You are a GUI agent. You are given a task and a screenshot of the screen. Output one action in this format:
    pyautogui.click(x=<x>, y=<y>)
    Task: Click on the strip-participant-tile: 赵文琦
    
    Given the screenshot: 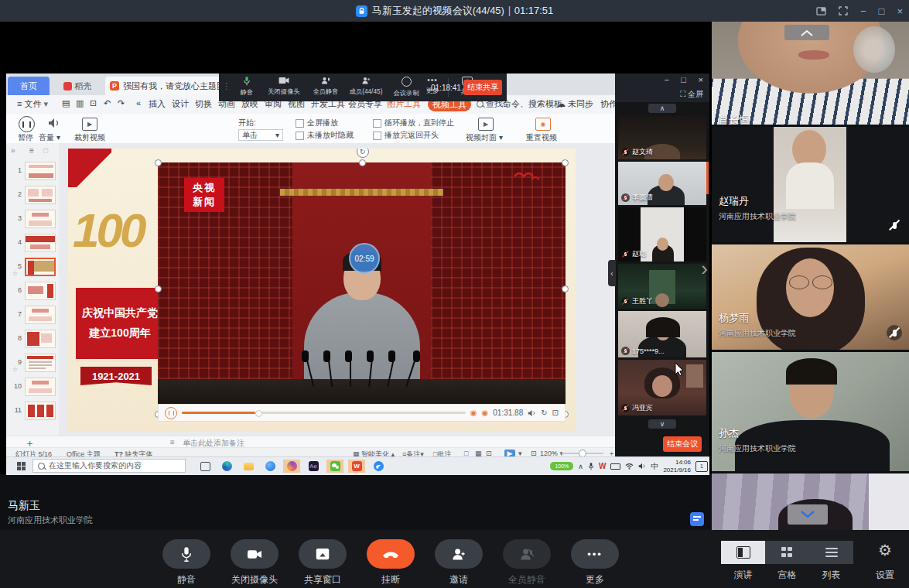 What is the action you would take?
    pyautogui.click(x=662, y=138)
    